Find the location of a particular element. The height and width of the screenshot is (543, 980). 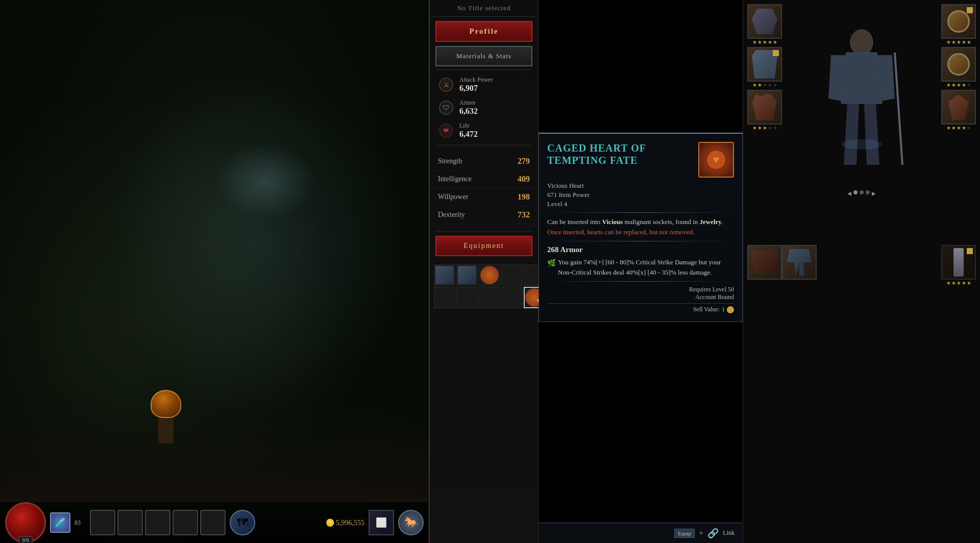

willpower-value: 198 is located at coordinates (524, 197).